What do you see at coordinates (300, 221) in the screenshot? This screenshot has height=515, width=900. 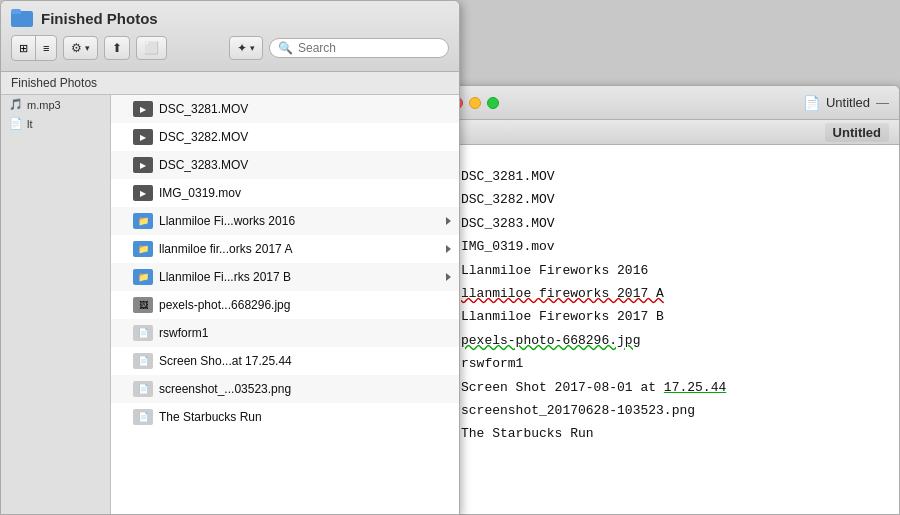 I see `file-item-name: Llanmiloe Fi...works 2016` at bounding box center [300, 221].